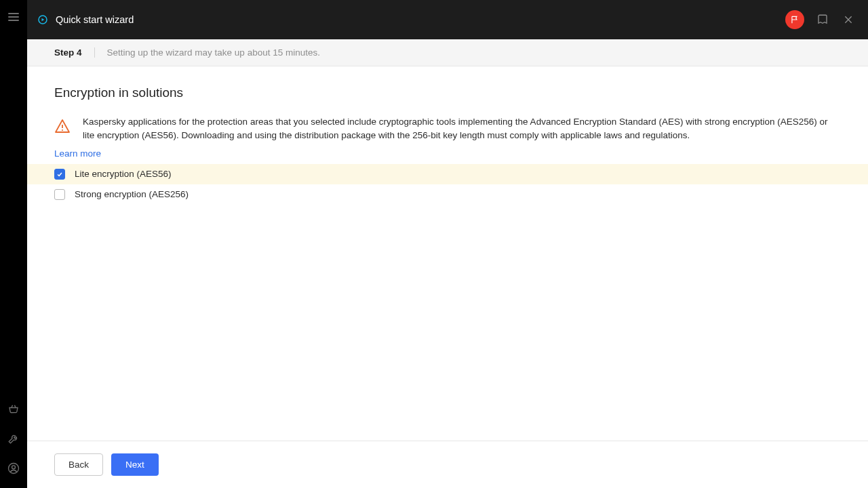 Image resolution: width=868 pixels, height=488 pixels. I want to click on footer: Back Next, so click(448, 464).